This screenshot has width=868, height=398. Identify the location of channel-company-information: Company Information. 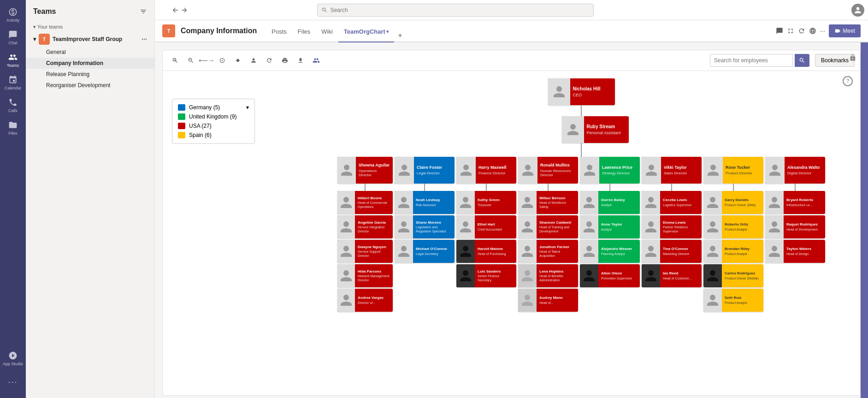
(90, 63).